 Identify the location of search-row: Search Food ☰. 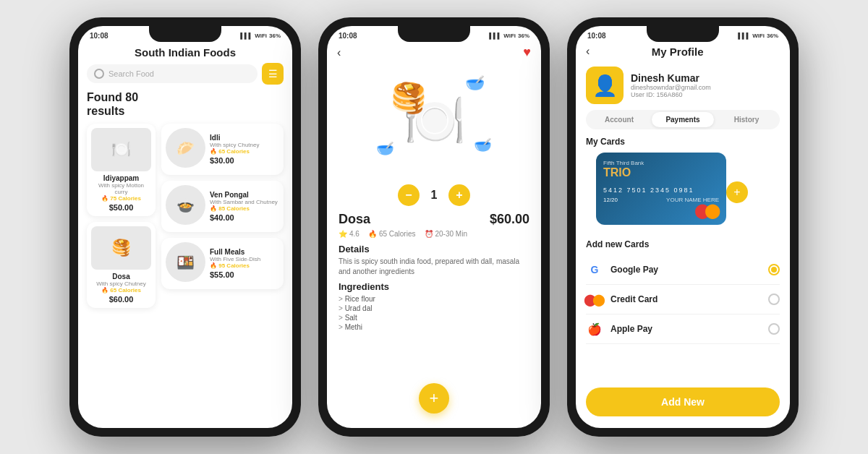
(185, 74).